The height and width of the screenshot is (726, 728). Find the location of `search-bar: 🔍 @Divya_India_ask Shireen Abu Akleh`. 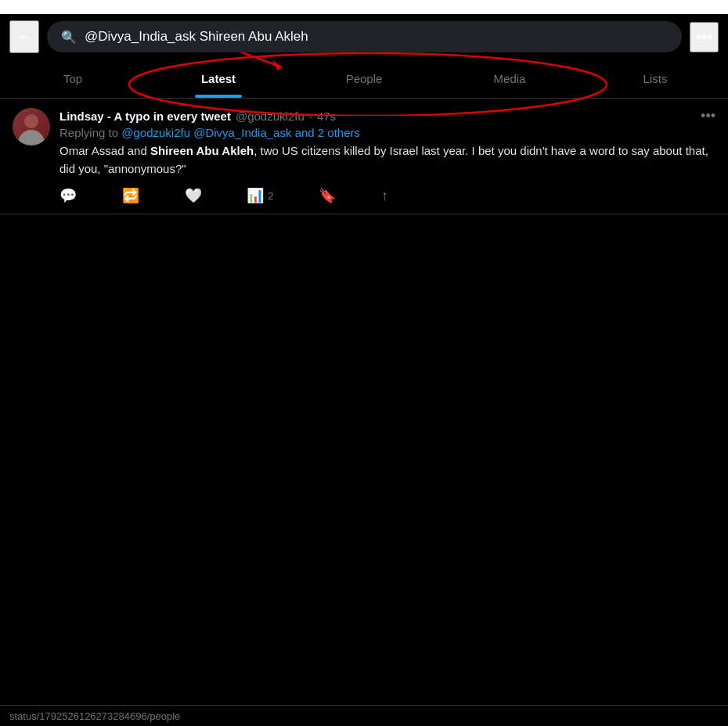

search-bar: 🔍 @Divya_India_ask Shireen Abu Akleh is located at coordinates (365, 37).